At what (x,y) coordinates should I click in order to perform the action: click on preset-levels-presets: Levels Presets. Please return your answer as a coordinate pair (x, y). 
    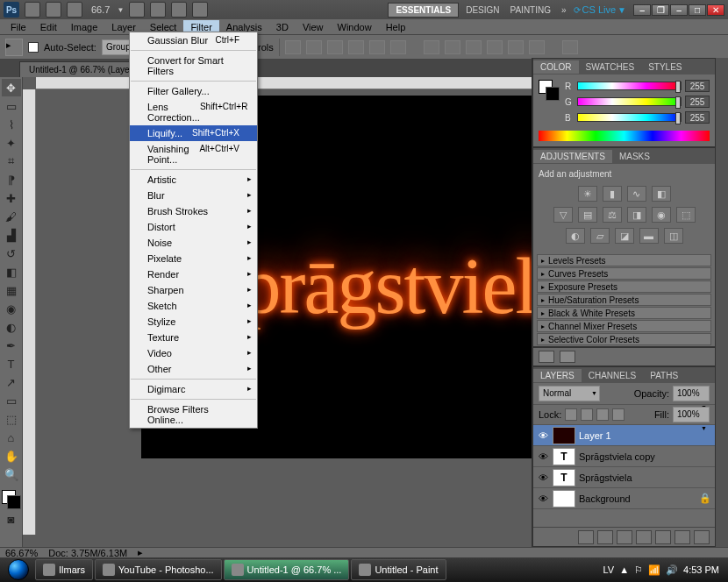
    Looking at the image, I should click on (625, 260).